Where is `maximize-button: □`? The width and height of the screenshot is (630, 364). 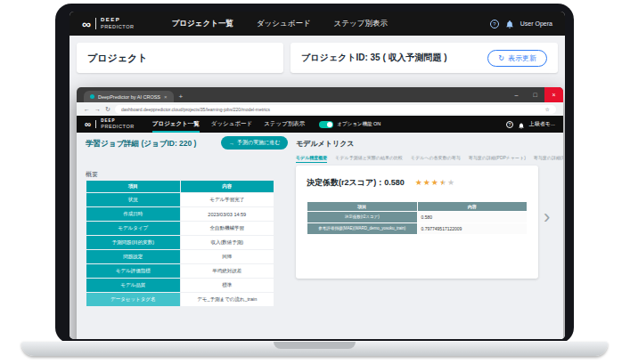
maximize-button: □ is located at coordinates (535, 94).